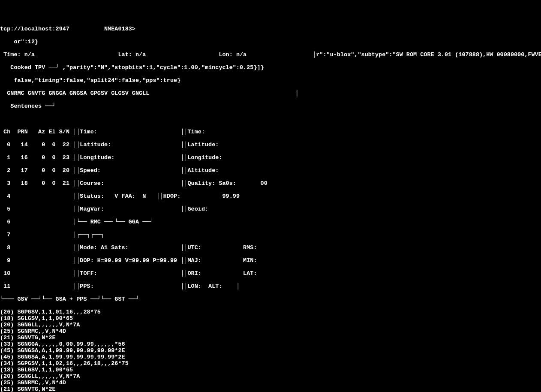 The width and height of the screenshot is (541, 392). I want to click on table-row: 8 ││Mode: A1 Sats: ││UTC: RMS:, so click(270, 248).